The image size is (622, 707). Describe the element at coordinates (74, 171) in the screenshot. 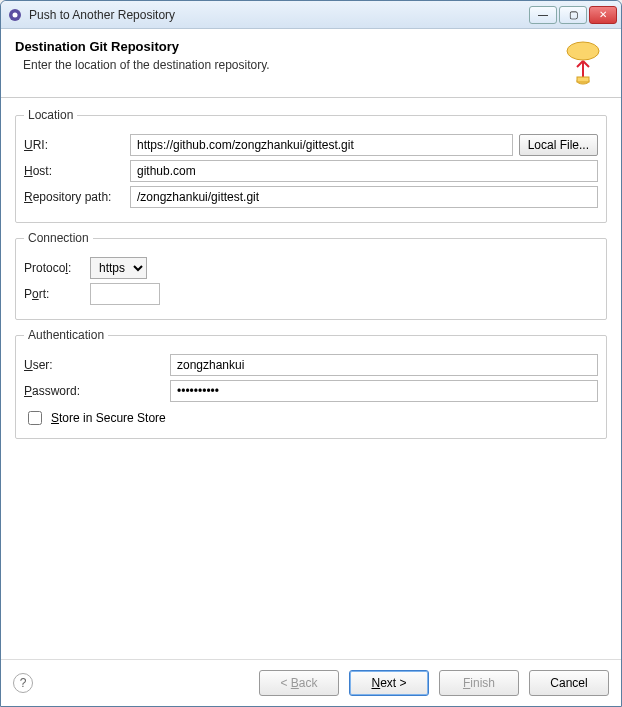

I see `host-label: Host:` at that location.